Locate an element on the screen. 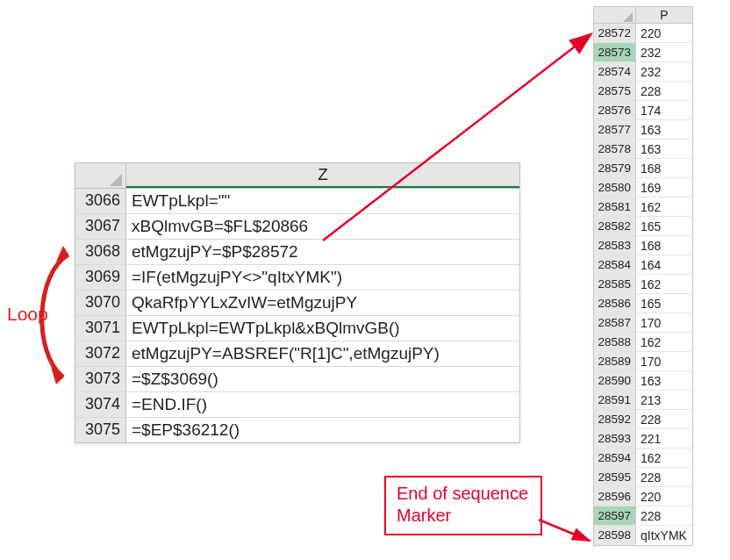  cell: =END.IF() is located at coordinates (323, 405).